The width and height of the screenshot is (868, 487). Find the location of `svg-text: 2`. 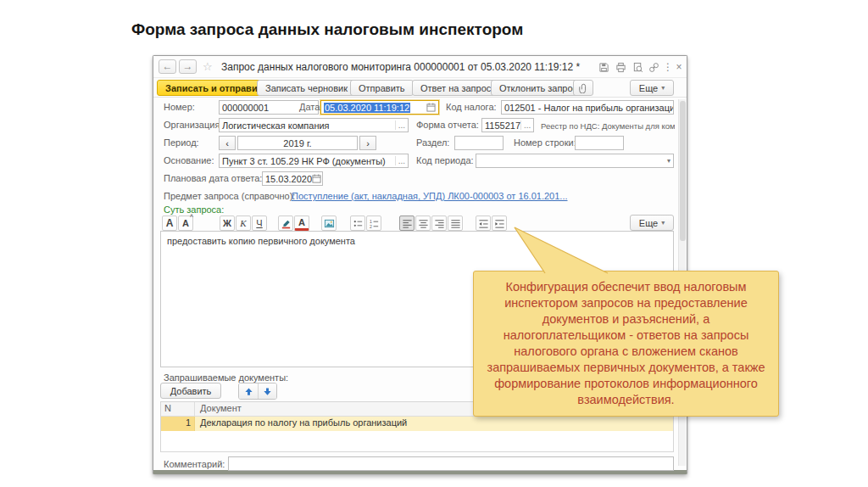

svg-text: 2 is located at coordinates (370, 226).